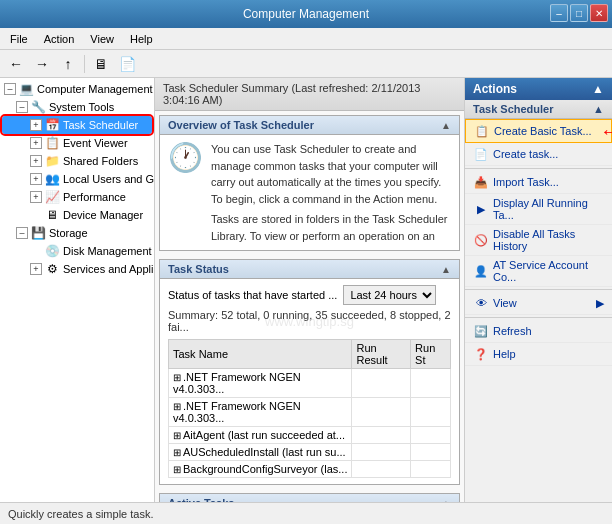 Image resolution: width=612 pixels, height=524 pixels. Describe the element at coordinates (241, 125) in the screenshot. I see `overview-title: Overview of Task Scheduler` at that location.